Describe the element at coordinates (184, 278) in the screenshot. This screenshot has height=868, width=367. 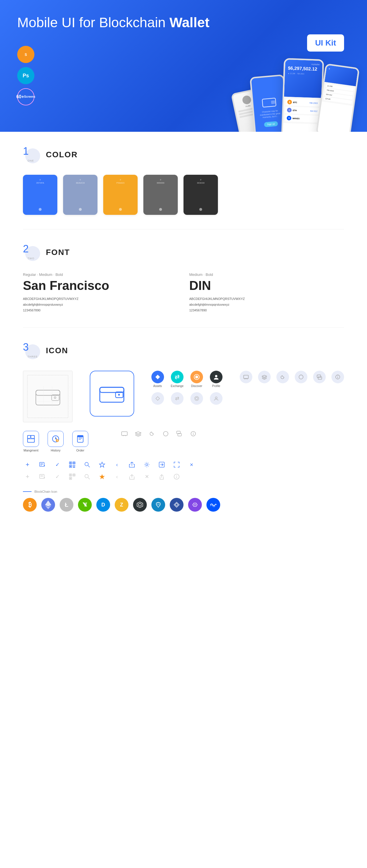
I see `font-section: 2 TWO FONT Regular · Medium · Bold San F…` at that location.